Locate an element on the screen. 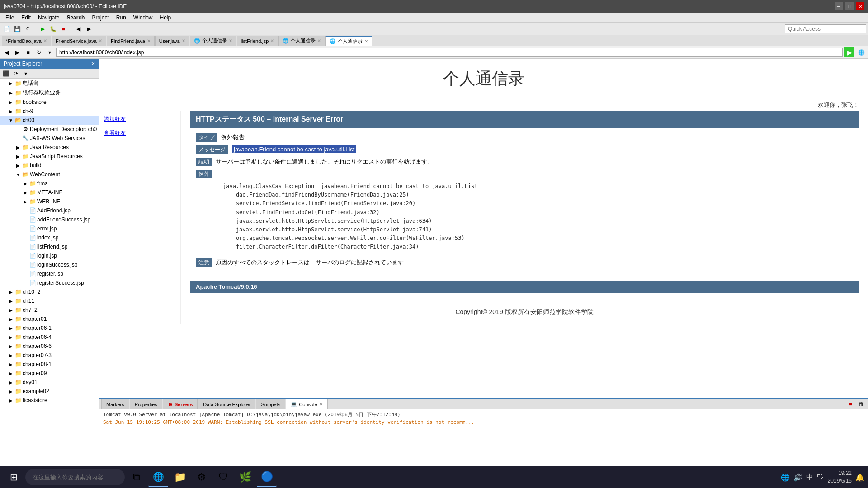 The width and height of the screenshot is (868, 488). sidebar-item-day01: ▶ 📁 day01 is located at coordinates (50, 382).